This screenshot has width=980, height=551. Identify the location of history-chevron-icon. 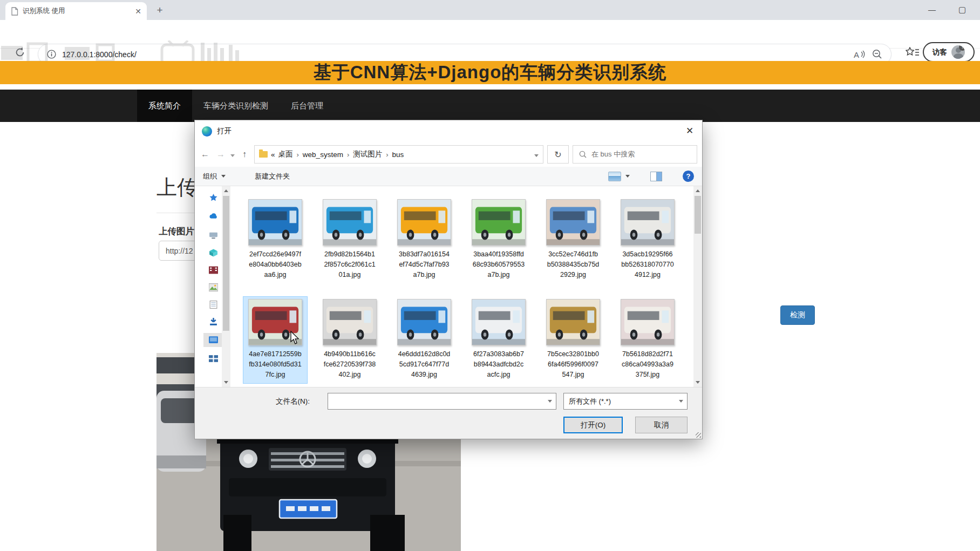
(233, 154).